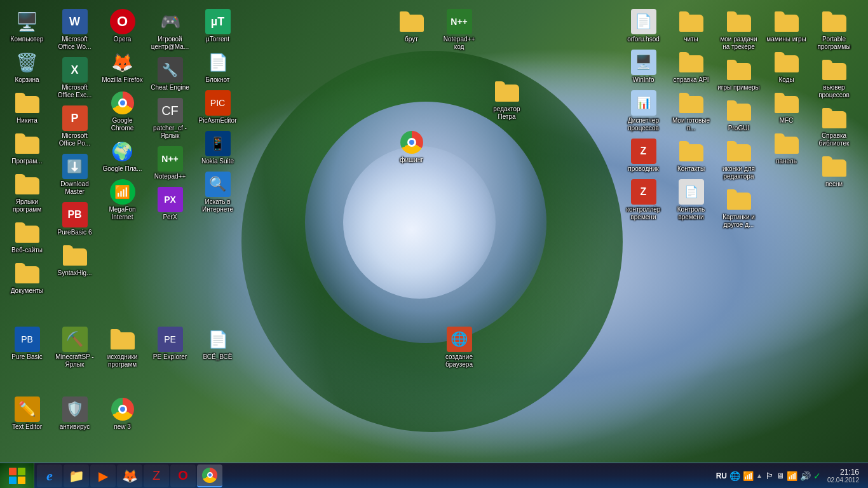 The height and width of the screenshot is (488, 868). I want to click on new3-icon: new 3, so click(122, 414).